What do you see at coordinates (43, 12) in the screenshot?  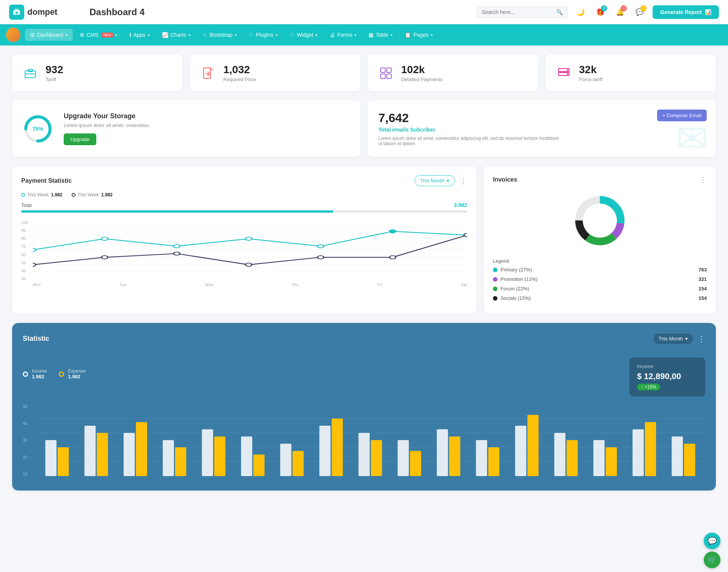 I see `logo: dompet` at bounding box center [43, 12].